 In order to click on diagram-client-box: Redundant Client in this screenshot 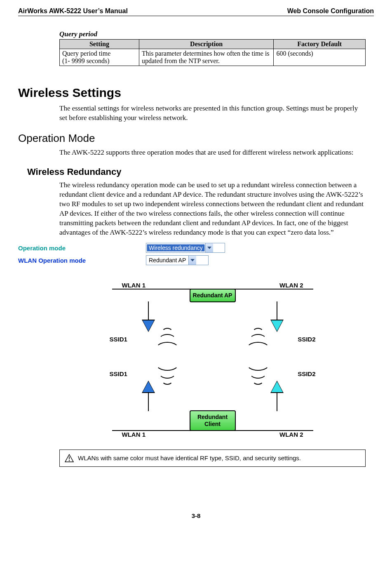, I will do `click(213, 421)`.